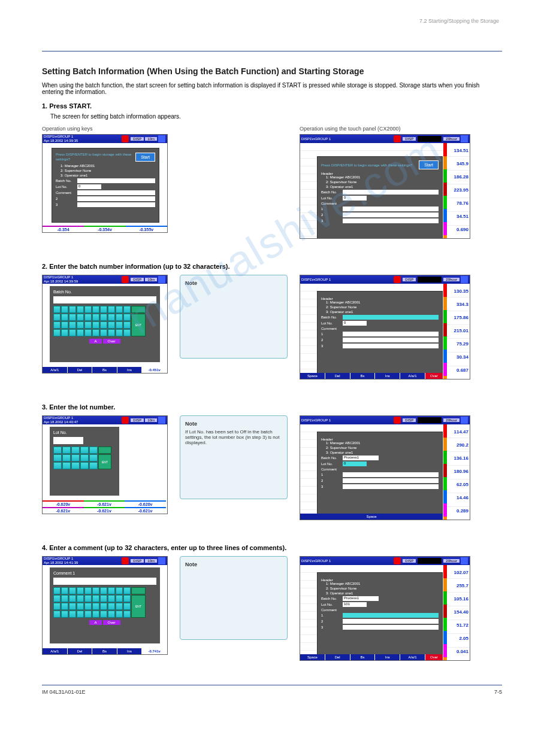 This screenshot has width=535, height=756. I want to click on kp-key, so click(57, 309).